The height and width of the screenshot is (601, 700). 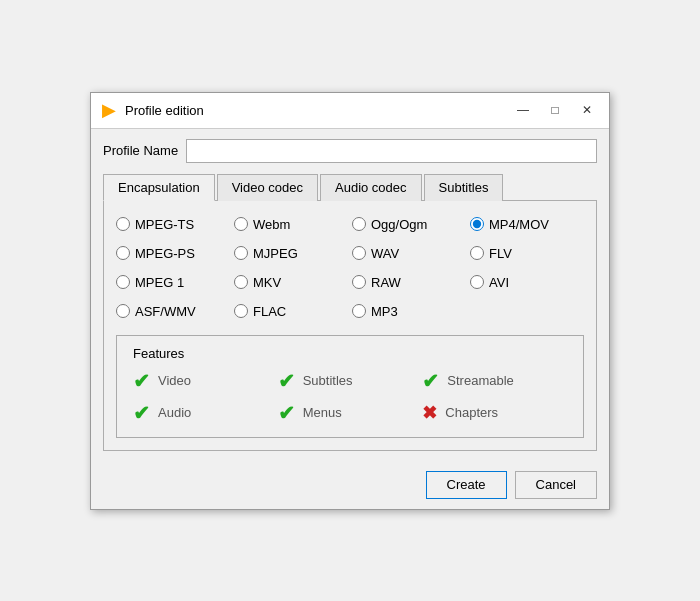 What do you see at coordinates (409, 254) in the screenshot?
I see `option-wav: WAV` at bounding box center [409, 254].